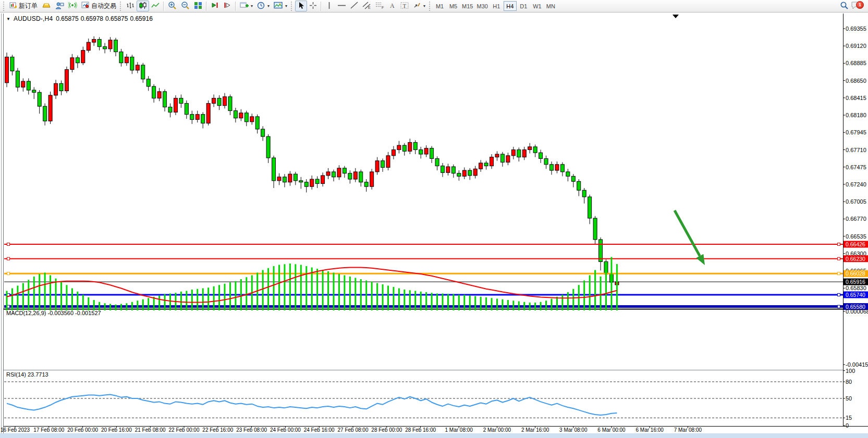  I want to click on signal-button, so click(73, 6).